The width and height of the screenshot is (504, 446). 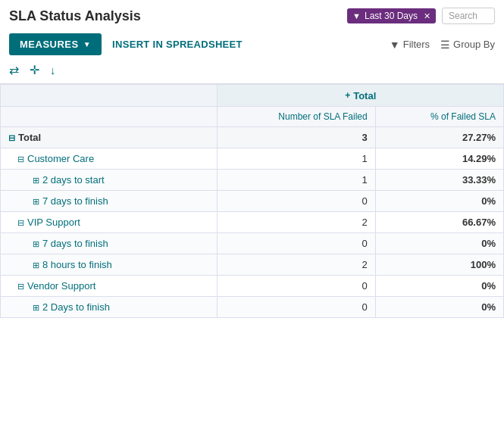 What do you see at coordinates (296, 243) in the screenshot?
I see `row-col1-5: 0` at bounding box center [296, 243].